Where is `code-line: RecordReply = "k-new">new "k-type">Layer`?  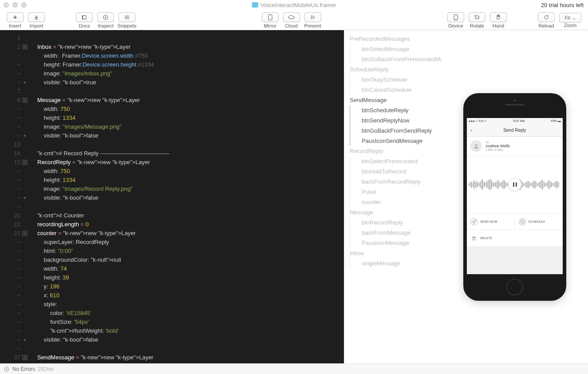 code-line: RecordReply = "k-new">new "k-type">Layer is located at coordinates (191, 162).